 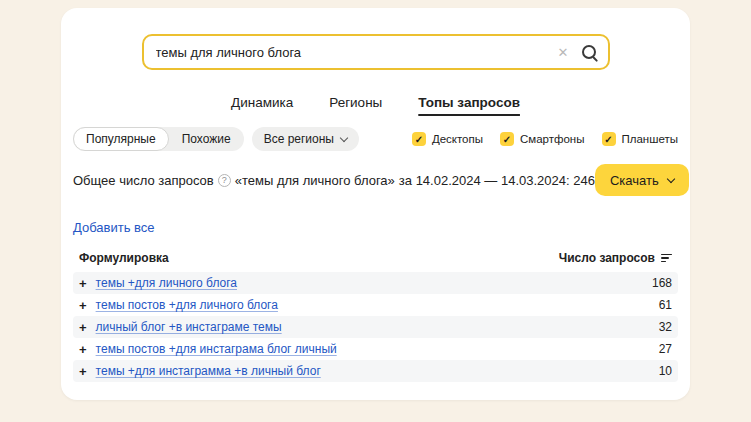 What do you see at coordinates (376, 305) in the screenshot?
I see `table-row: + темы постов +для личного блога 61` at bounding box center [376, 305].